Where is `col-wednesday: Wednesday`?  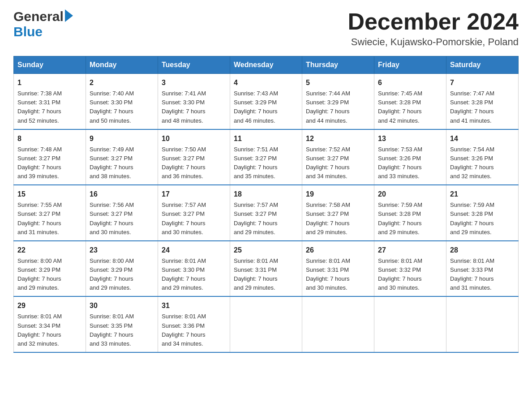 col-wednesday: Wednesday is located at coordinates (266, 65).